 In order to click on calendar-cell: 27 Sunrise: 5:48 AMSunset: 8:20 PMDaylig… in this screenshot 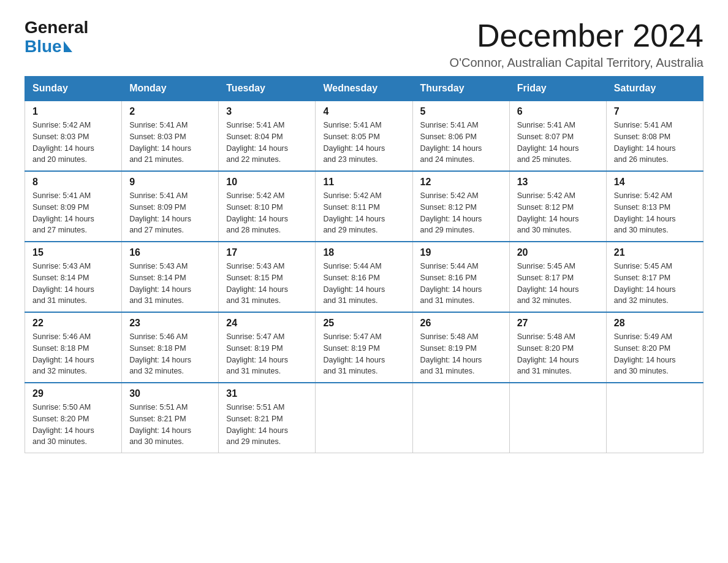, I will do `click(558, 347)`.